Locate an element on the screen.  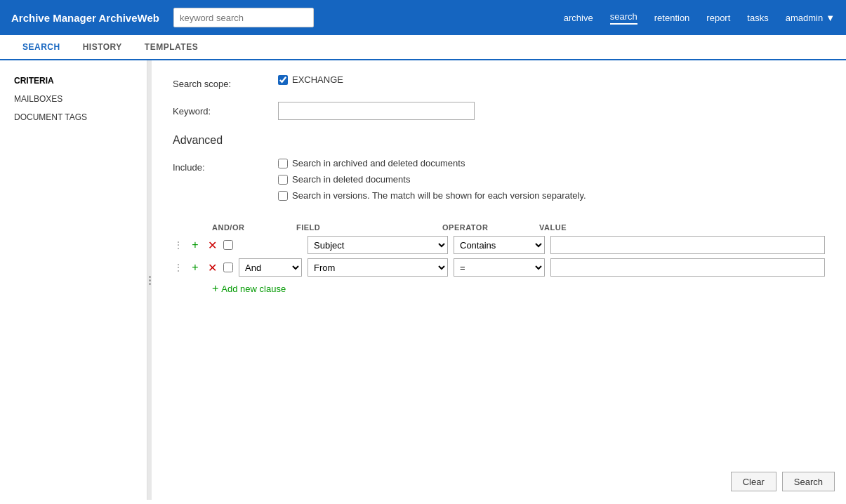
nav-archive: archive is located at coordinates (579, 18).